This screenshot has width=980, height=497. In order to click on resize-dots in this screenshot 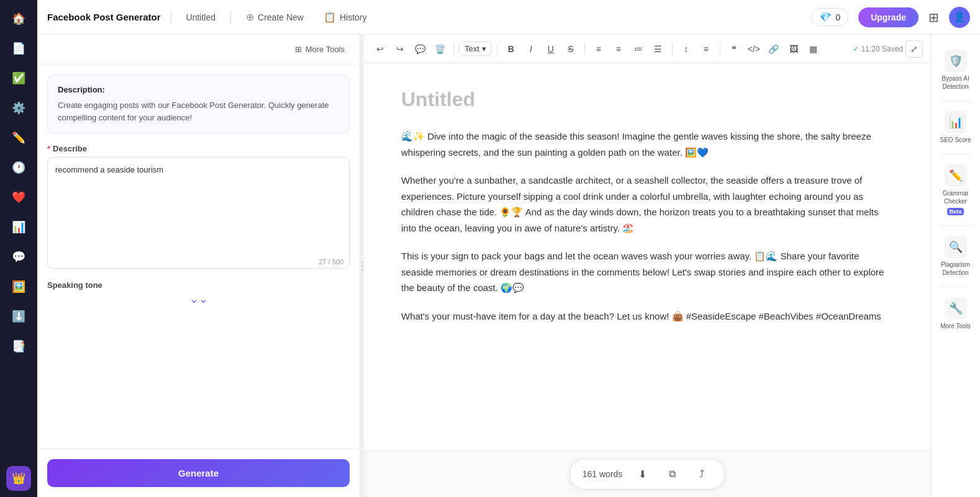, I will do `click(363, 266)`.